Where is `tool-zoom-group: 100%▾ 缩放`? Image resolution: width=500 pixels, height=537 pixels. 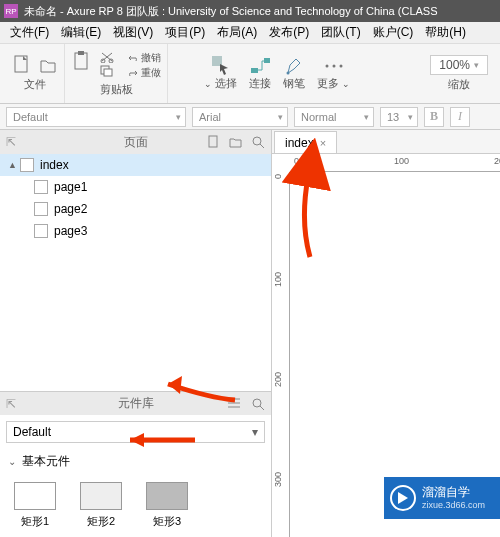 tool-zoom-group: 100%▾ 缩放 is located at coordinates (459, 74).